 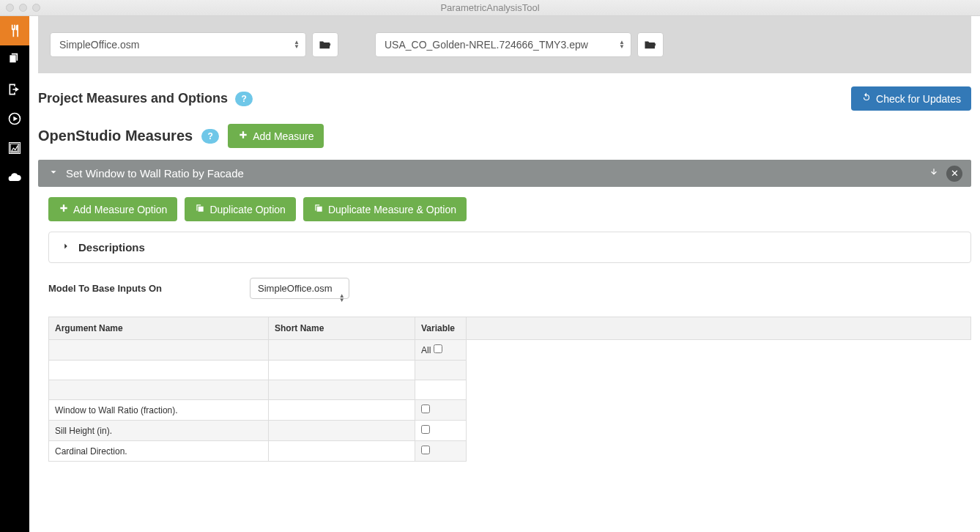 What do you see at coordinates (15, 119) in the screenshot?
I see `play-circle-icon` at bounding box center [15, 119].